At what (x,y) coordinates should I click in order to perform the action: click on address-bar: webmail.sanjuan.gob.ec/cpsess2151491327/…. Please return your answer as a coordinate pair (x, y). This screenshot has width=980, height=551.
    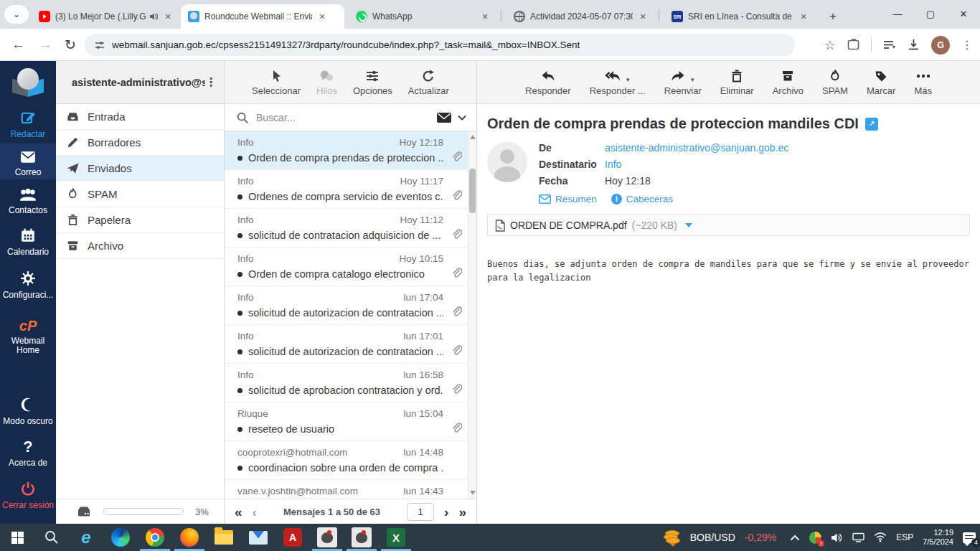
    Looking at the image, I should click on (440, 44).